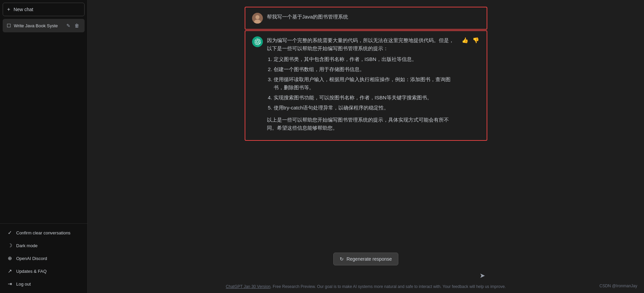 This screenshot has height=293, width=644. Describe the element at coordinates (470, 40) in the screenshot. I see `message-actions: 👍 👎` at that location.